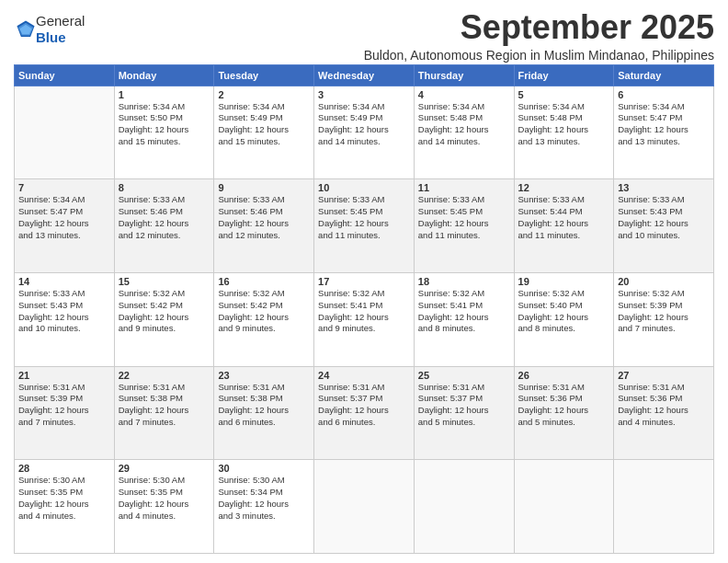  What do you see at coordinates (463, 319) in the screenshot?
I see `calendar-cell: 18Sunrise: 5:32 AMSunset: 5:41 PMDayligh…` at bounding box center [463, 319].